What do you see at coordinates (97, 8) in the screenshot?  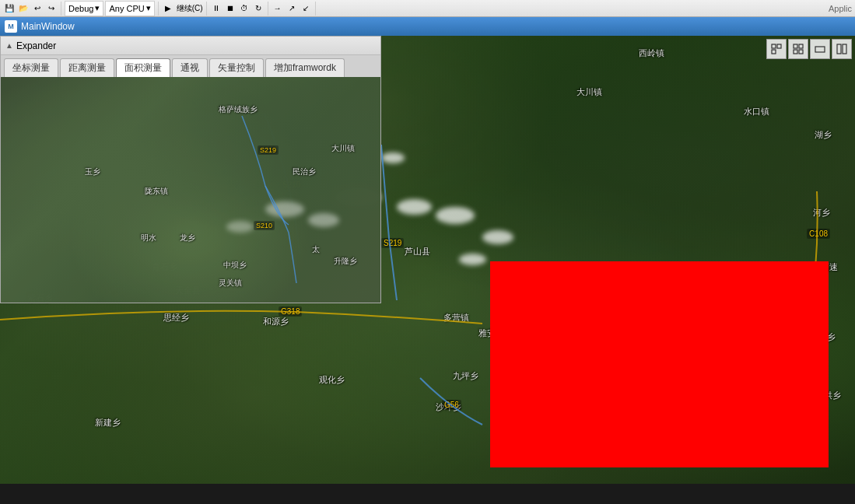 I see `chevron-down-icon: ▾` at bounding box center [97, 8].